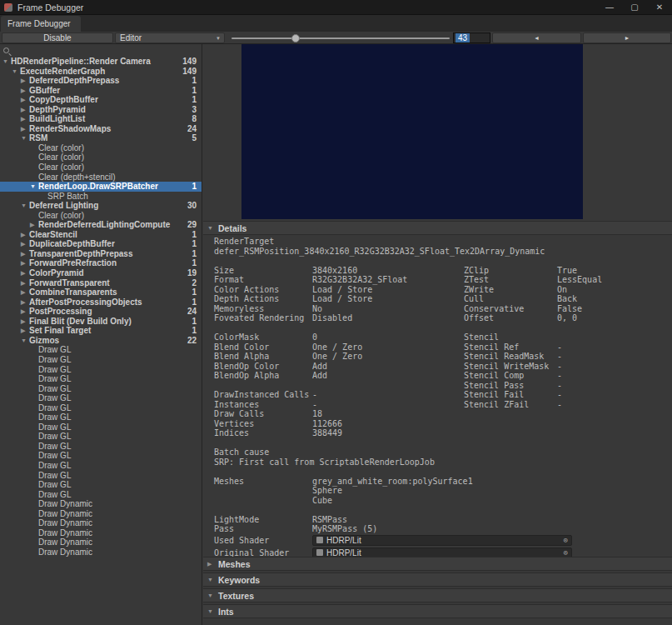 This screenshot has width=672, height=625. What do you see at coordinates (536, 38) in the screenshot?
I see `prev-event-button: ◄` at bounding box center [536, 38].